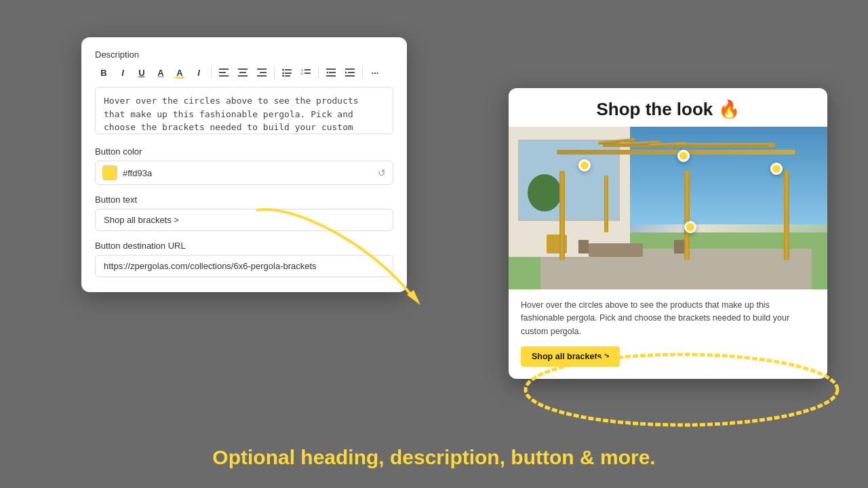 The image size is (868, 488). What do you see at coordinates (244, 173) in the screenshot?
I see `color-row: #ffd93a ↺` at bounding box center [244, 173].